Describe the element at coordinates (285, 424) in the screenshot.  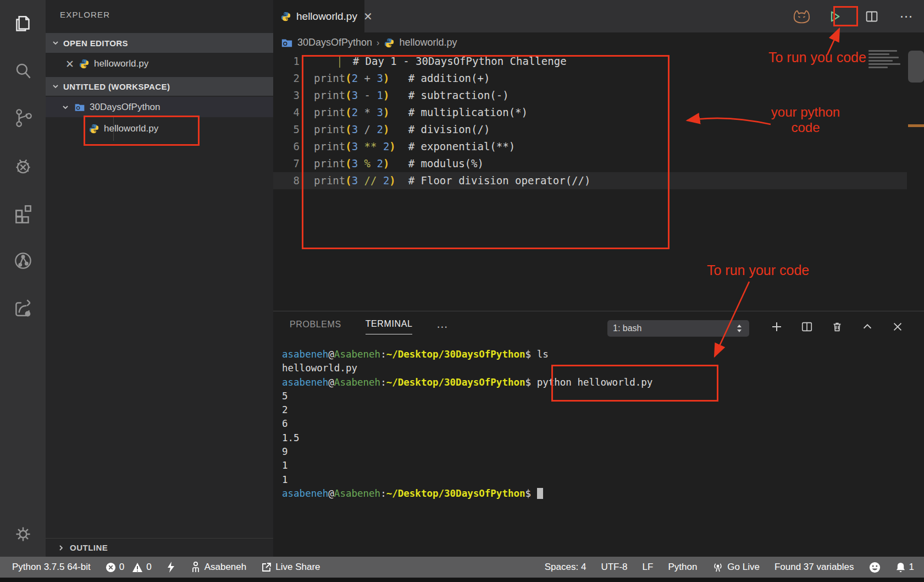
I see `terminal-token: 6` at that location.